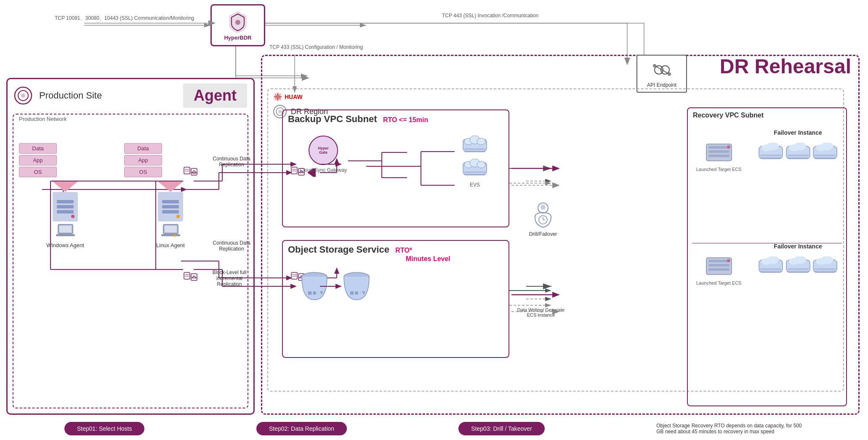  I want to click on linux-server-icon, so click(170, 207).